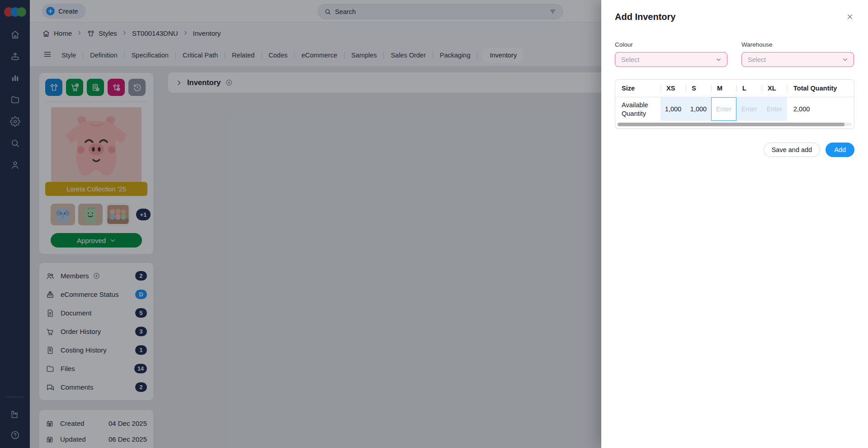  I want to click on save-and-add-button: Save and add, so click(792, 150).